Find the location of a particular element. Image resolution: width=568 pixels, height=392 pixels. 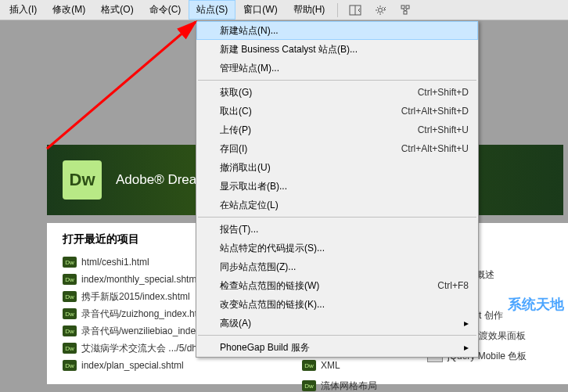

list-item: DwXML is located at coordinates (357, 365).